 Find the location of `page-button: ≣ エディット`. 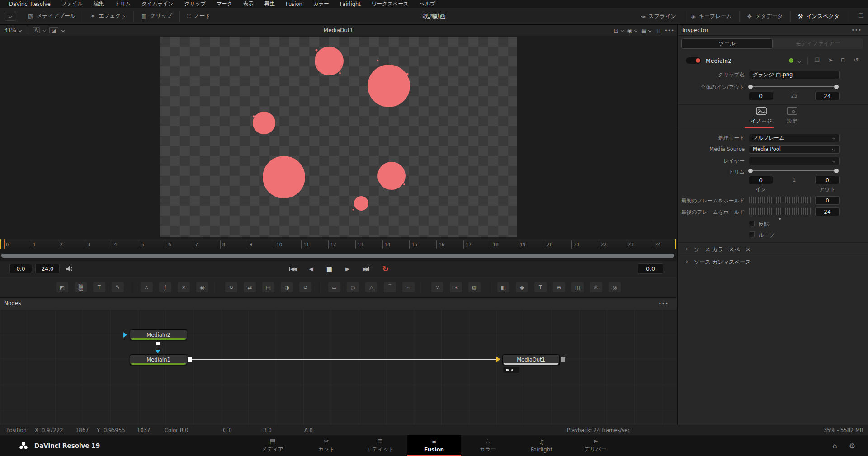

page-button: ≣ エディット is located at coordinates (381, 446).